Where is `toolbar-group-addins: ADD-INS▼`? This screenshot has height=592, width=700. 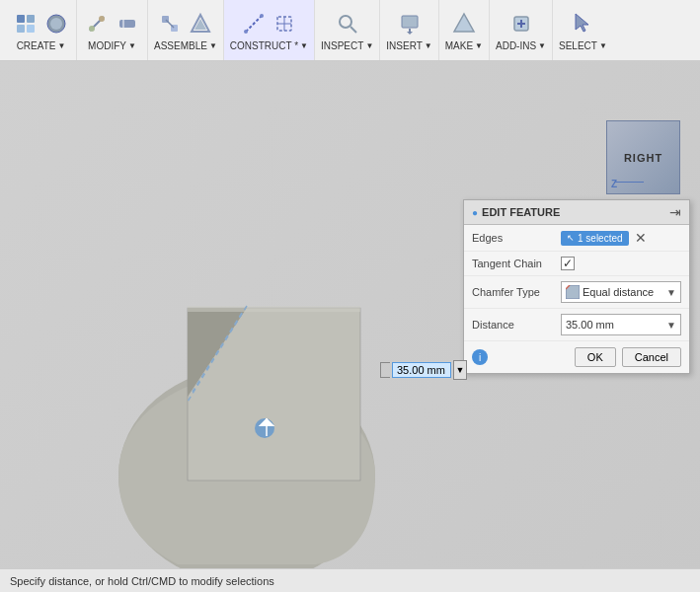
toolbar-group-addins: ADD-INS▼ is located at coordinates (521, 30).